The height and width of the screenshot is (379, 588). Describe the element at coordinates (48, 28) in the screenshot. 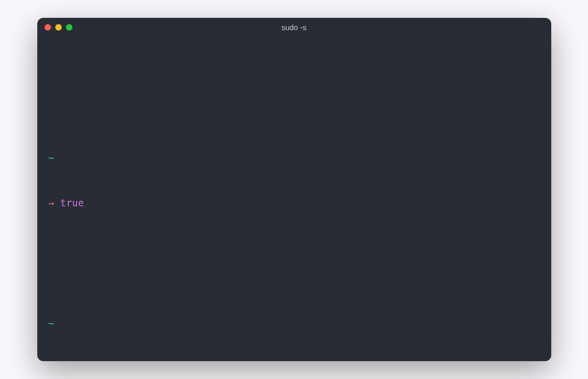

I see `close-icon` at that location.